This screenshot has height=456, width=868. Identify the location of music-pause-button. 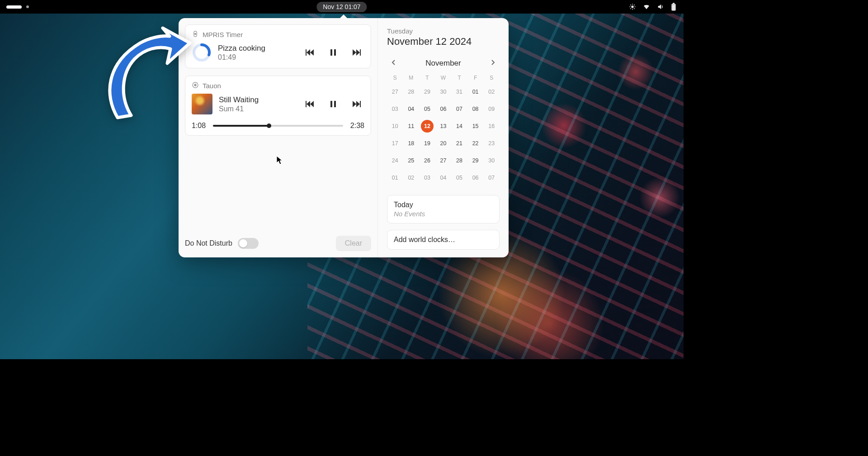
(333, 104).